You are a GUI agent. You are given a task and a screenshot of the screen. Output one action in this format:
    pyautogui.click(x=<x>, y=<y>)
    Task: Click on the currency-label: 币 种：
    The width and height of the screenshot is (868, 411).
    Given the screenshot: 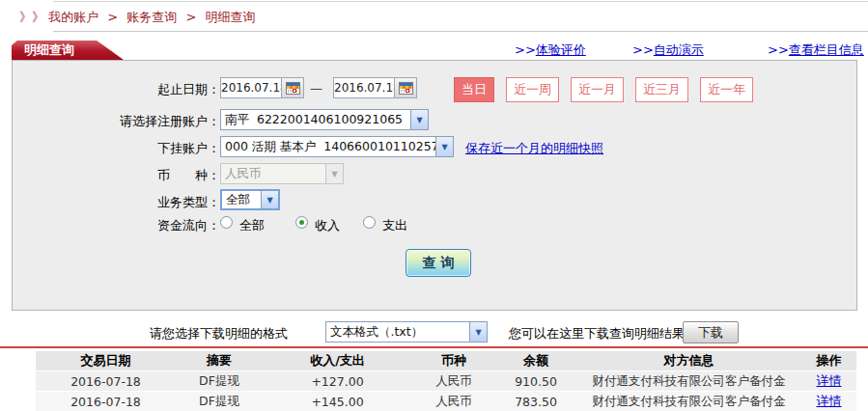 What is the action you would take?
    pyautogui.click(x=138, y=176)
    